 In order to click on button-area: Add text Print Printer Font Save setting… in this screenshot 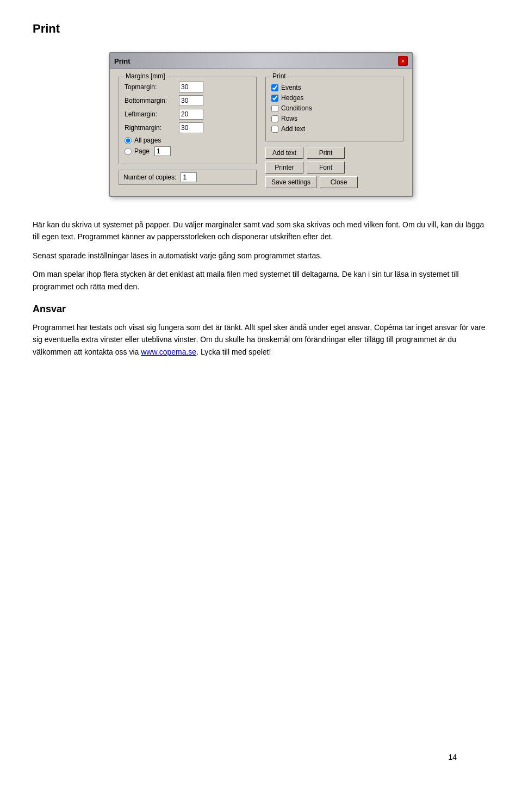, I will do `click(334, 168)`.